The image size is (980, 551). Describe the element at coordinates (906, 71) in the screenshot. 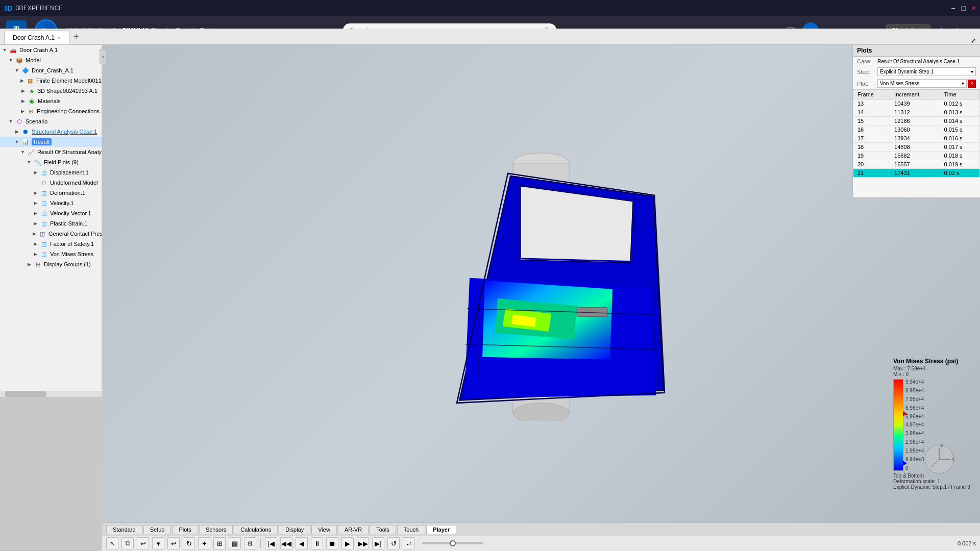

I see `plots-step-value: Explicit Dynamic Step.1` at that location.